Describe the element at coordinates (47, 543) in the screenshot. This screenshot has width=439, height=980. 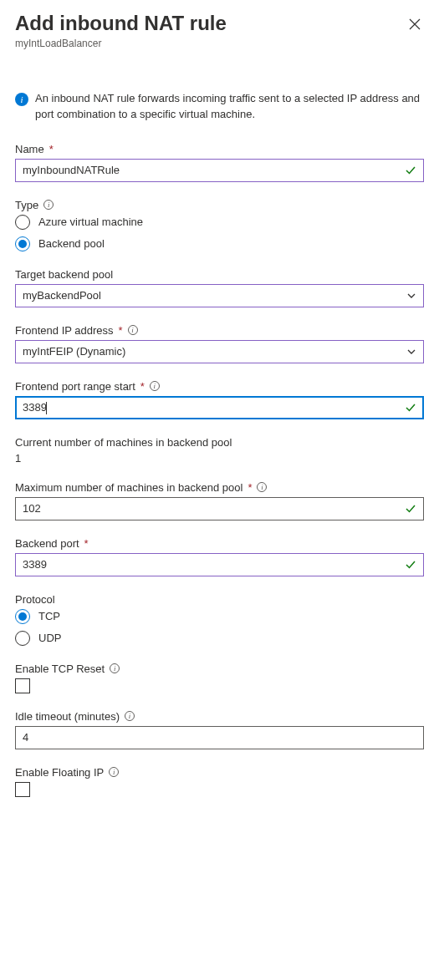
I see `backend-port-label: Backend port` at that location.